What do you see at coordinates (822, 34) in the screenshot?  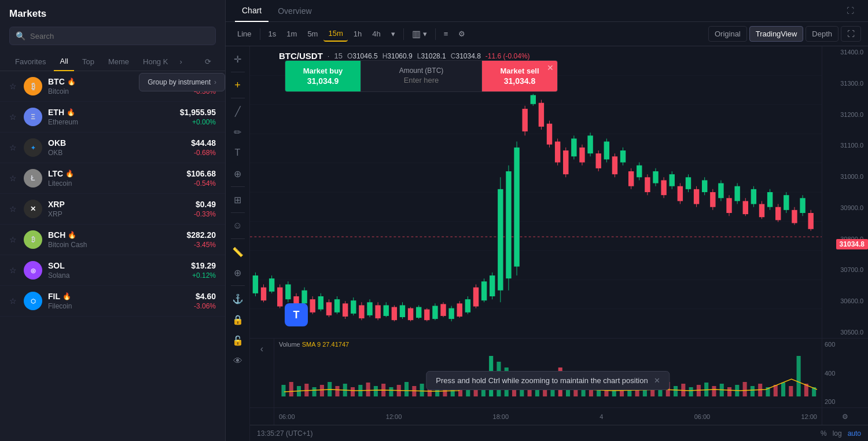 I see `view-depth-btn: Depth` at bounding box center [822, 34].